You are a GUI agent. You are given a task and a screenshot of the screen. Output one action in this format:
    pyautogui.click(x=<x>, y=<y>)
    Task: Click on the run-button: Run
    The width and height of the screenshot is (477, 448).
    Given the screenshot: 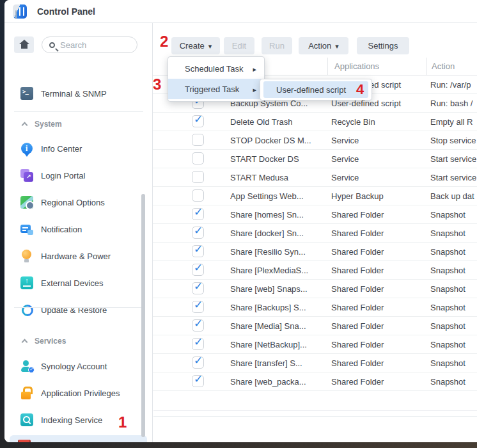 What is the action you would take?
    pyautogui.click(x=277, y=46)
    